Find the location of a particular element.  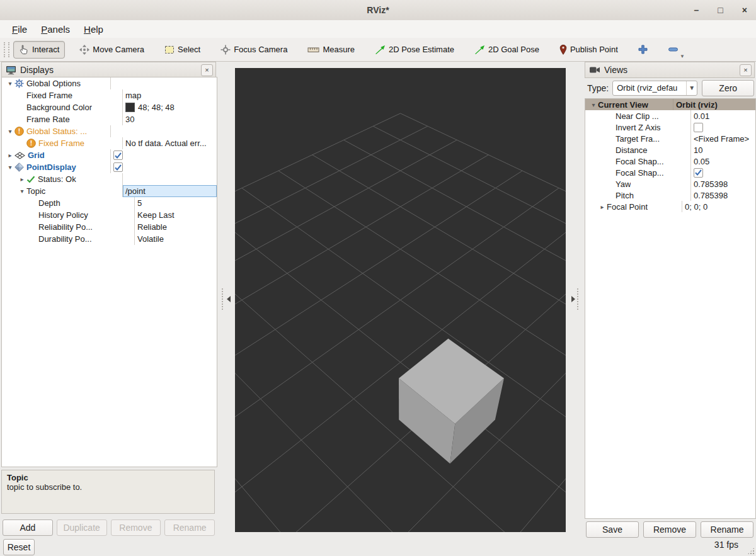

remove-button: Remove is located at coordinates (670, 530).